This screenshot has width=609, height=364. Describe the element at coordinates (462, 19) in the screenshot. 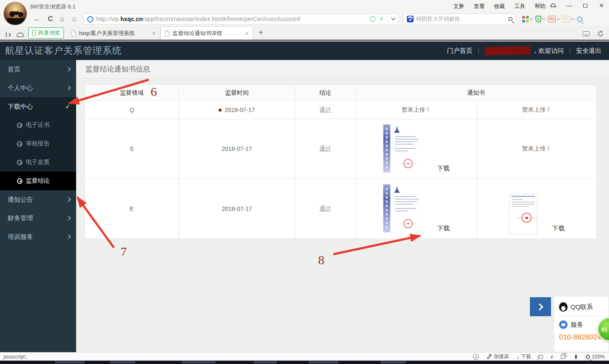

I see `search-hotword: 特朗普大开销被批` at that location.